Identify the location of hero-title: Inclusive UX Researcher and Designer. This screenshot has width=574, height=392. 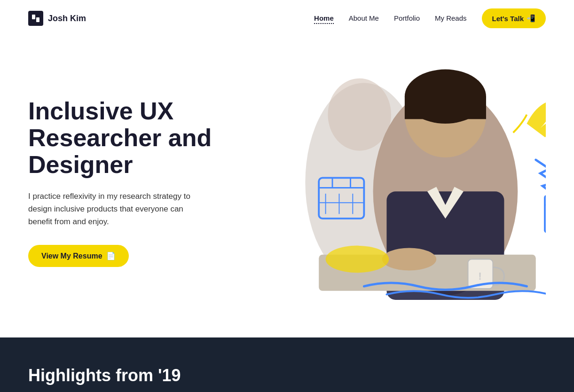
(141, 138).